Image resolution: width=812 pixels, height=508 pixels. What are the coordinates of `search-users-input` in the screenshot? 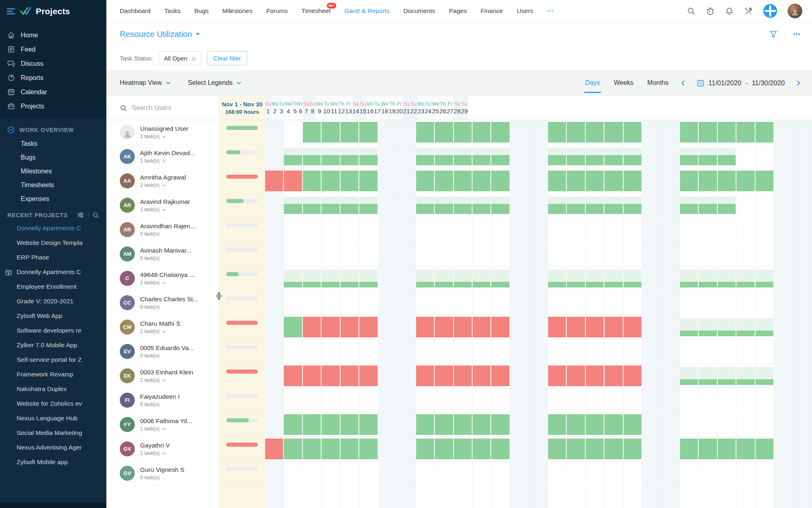 It's located at (166, 108).